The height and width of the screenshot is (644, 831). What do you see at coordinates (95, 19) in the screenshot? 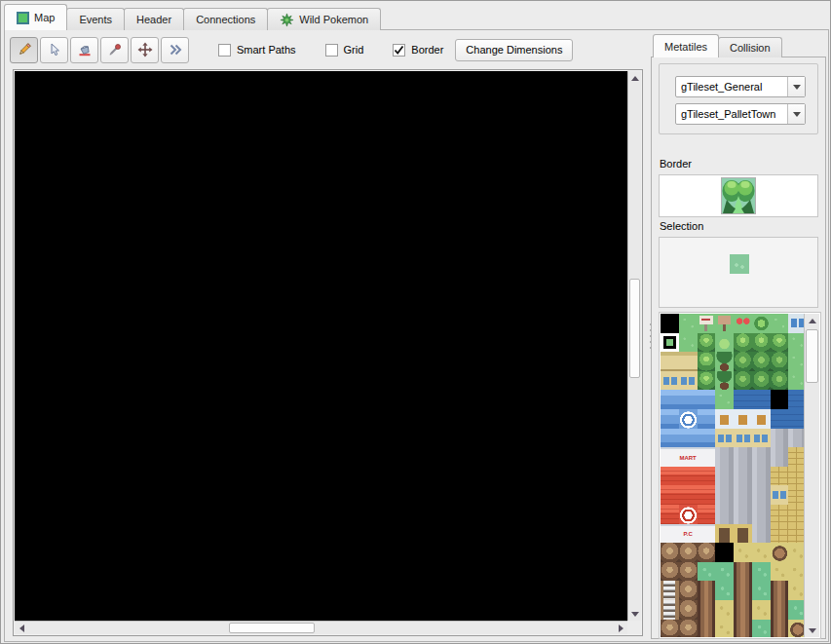
I see `tab-events: Events` at bounding box center [95, 19].